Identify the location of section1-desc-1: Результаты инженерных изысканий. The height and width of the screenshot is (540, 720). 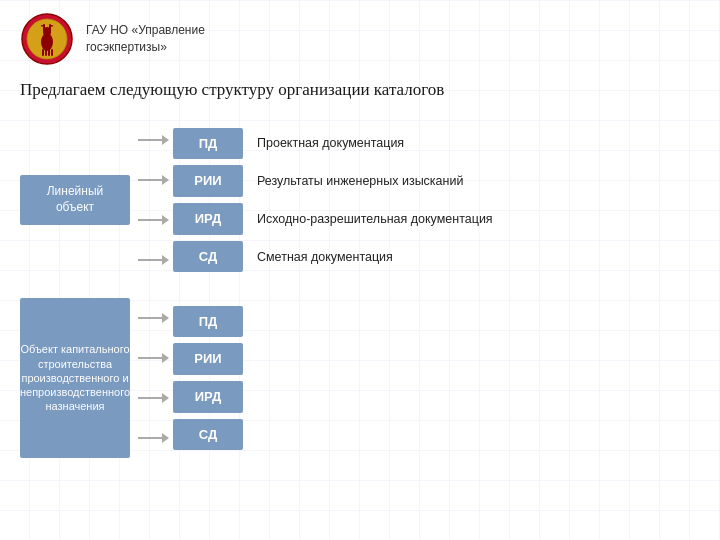
(375, 181).